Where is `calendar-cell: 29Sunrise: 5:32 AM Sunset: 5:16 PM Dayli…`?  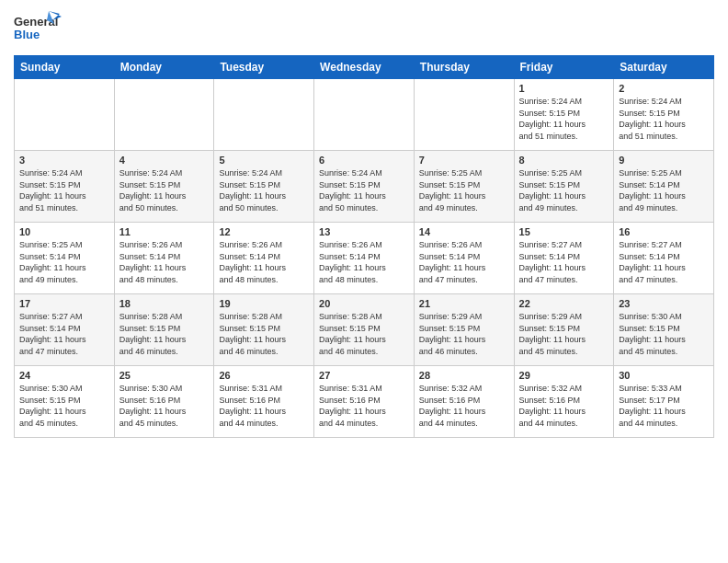 calendar-cell: 29Sunrise: 5:32 AM Sunset: 5:16 PM Dayli… is located at coordinates (564, 402).